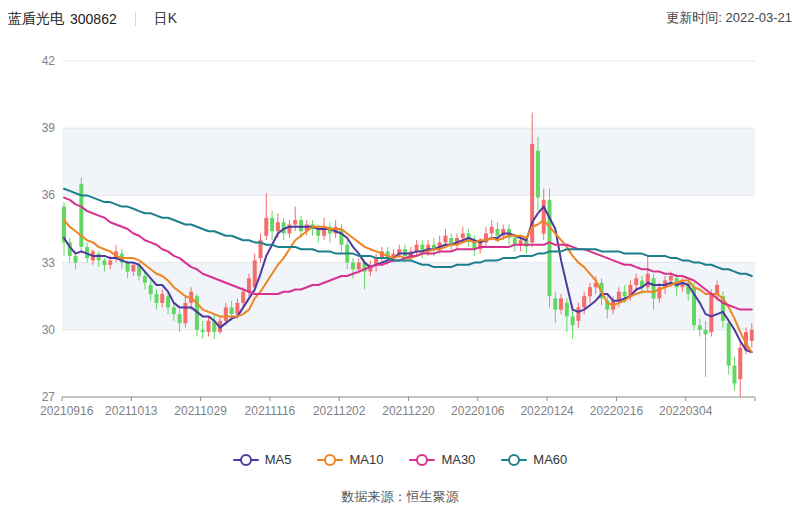 This screenshot has width=800, height=517. What do you see at coordinates (340, 411) in the screenshot?
I see `x-axis-label: 20211202` at bounding box center [340, 411].